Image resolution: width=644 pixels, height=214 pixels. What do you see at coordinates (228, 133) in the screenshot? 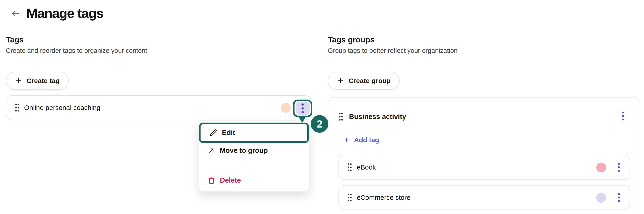
I see `menu-item-edit-label: Edit` at bounding box center [228, 133].